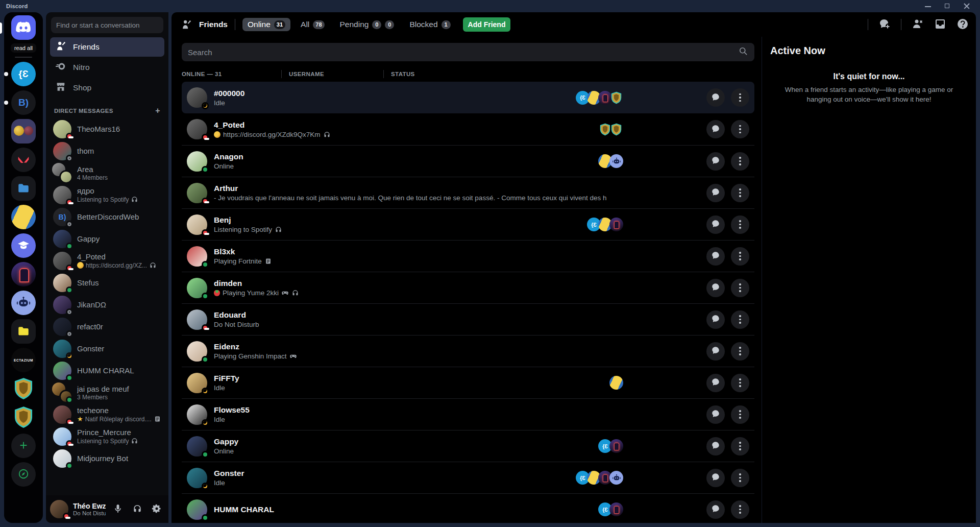  I want to click on friend-row: Arthur- Je voudrais que l'anneau ne soit…, so click(468, 193).